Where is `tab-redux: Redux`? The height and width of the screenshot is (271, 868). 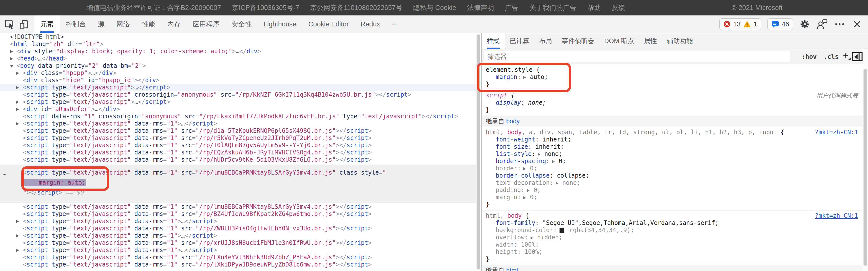 tab-redux: Redux is located at coordinates (370, 24).